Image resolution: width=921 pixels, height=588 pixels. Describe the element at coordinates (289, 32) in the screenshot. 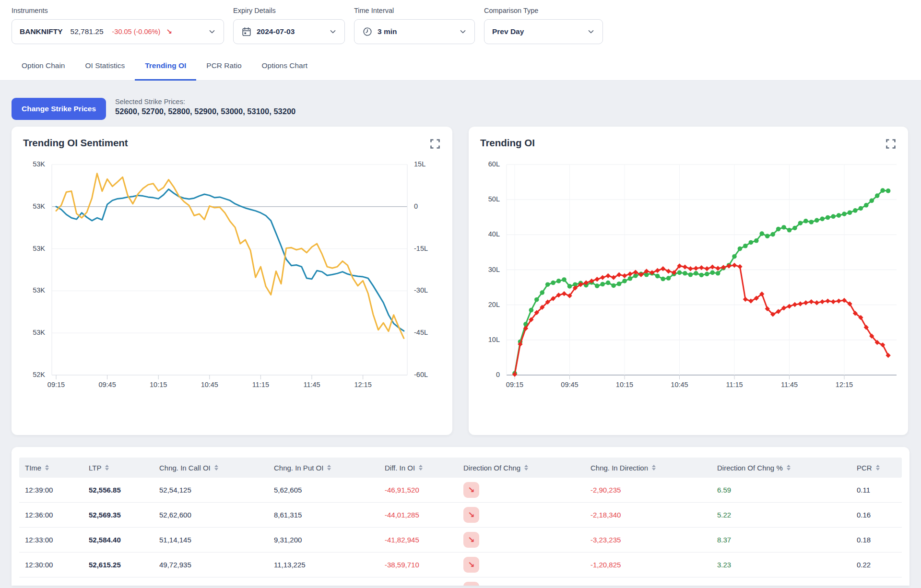

I see `expiry-select: 2024-07-03` at that location.